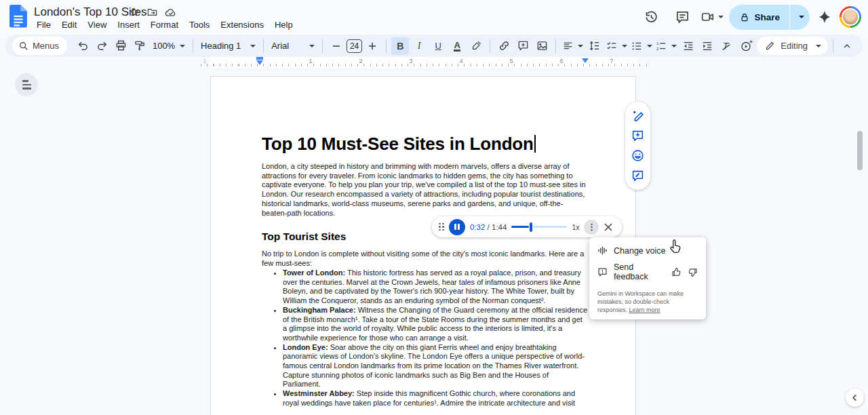 The image size is (868, 415). What do you see at coordinates (419, 46) in the screenshot?
I see `italic-button: I` at bounding box center [419, 46].